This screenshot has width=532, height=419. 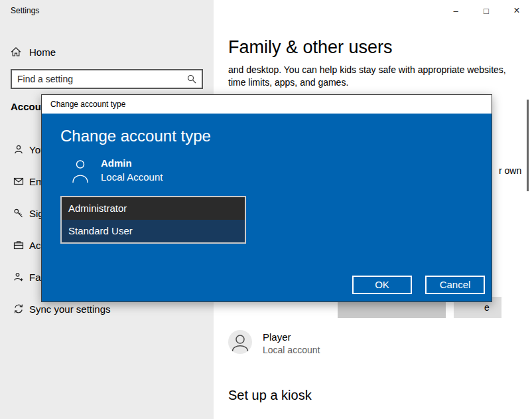 I want to click on search-icon, so click(x=192, y=79).